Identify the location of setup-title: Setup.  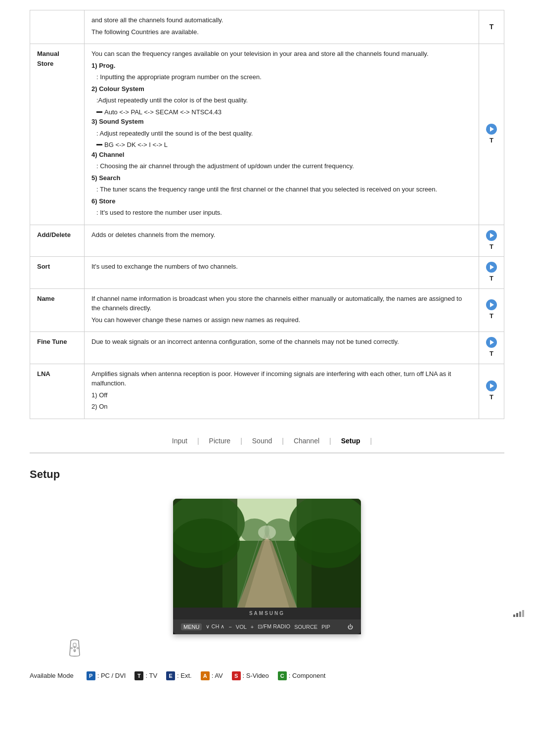
(267, 474).